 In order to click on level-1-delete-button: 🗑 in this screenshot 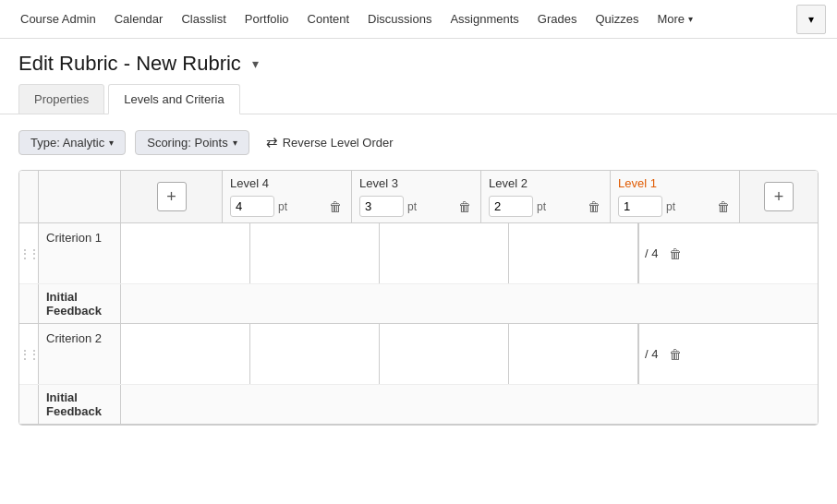, I will do `click(723, 207)`.